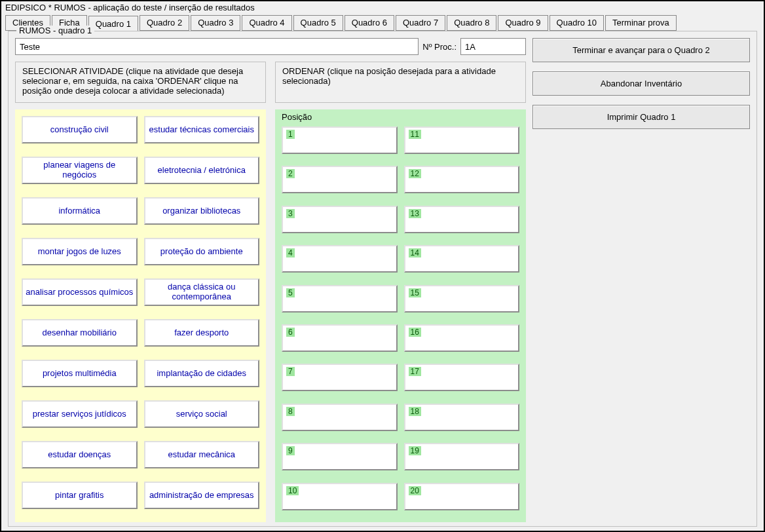  What do you see at coordinates (318, 23) in the screenshot?
I see `tab-quadro-5: Quadro 5` at bounding box center [318, 23].